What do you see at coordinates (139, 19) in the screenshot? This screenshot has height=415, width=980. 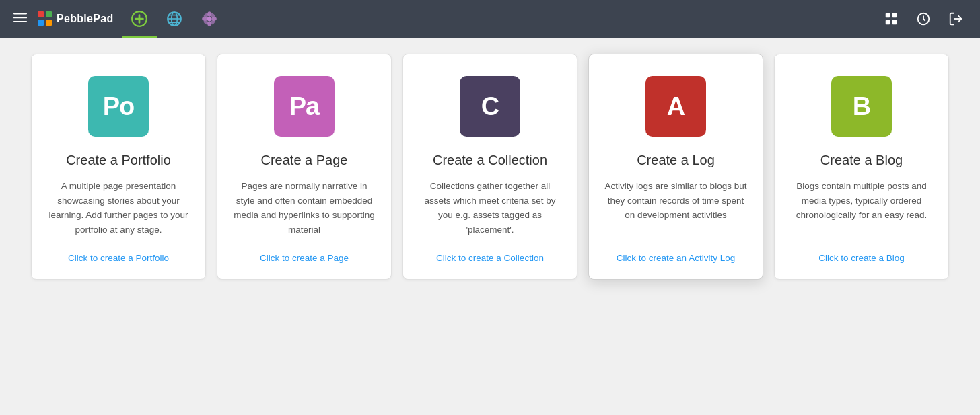 I see `nav-add-button` at bounding box center [139, 19].